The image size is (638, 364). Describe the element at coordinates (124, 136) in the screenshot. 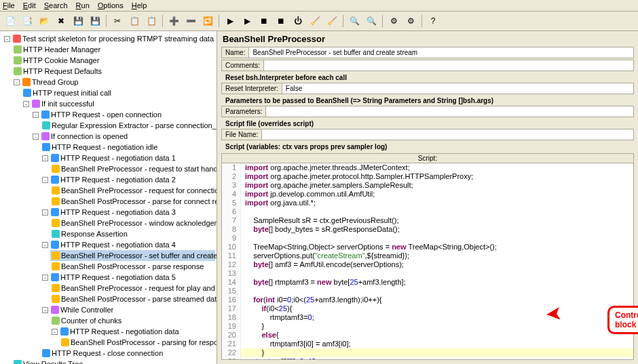

I see `tree-item: -If connection is opened` at that location.